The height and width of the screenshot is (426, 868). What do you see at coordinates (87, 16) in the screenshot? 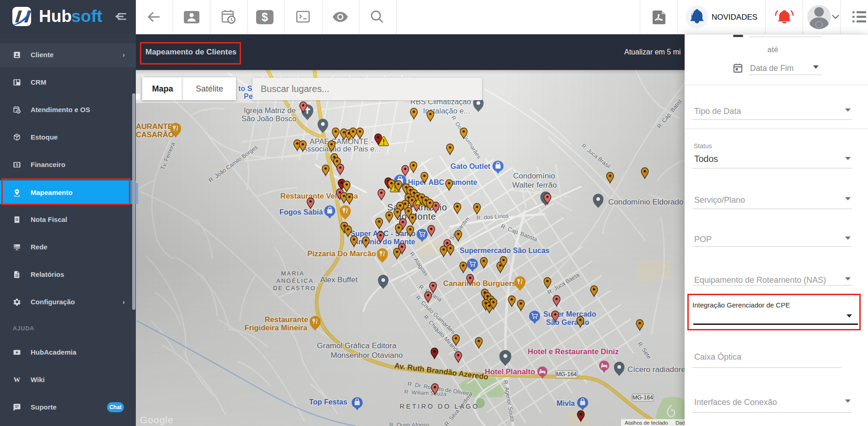
I see `svg-text: soft` at bounding box center [87, 16].